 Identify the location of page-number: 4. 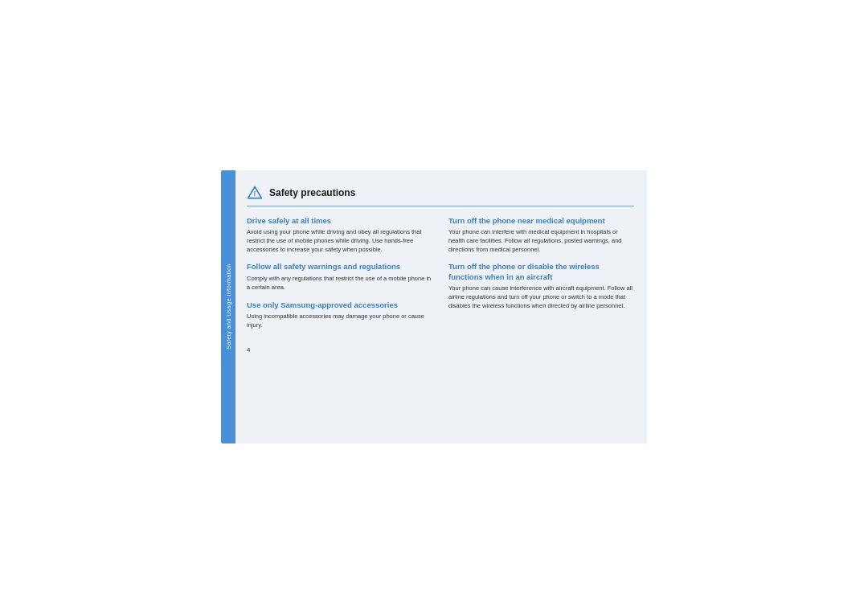
(339, 350).